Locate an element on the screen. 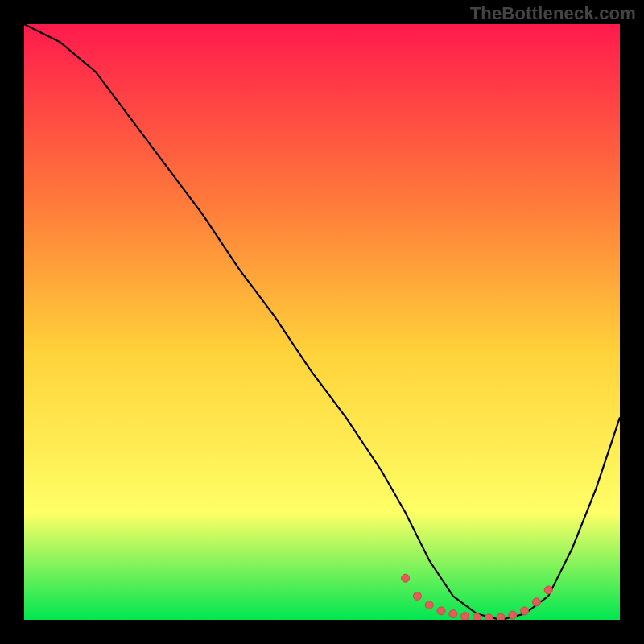 The height and width of the screenshot is (644, 644). watermark-text: TheBottleneck.com is located at coordinates (553, 14).